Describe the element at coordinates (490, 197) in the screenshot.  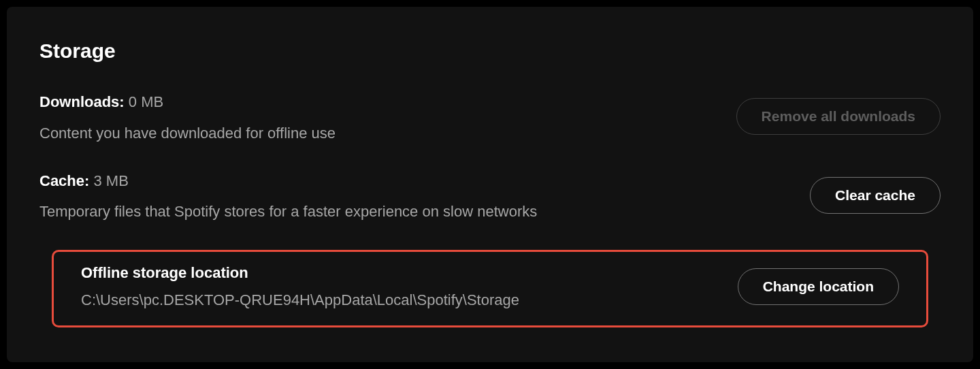
I see `cache-row: Cache: 3 MB Temporary files that Spotify…` at that location.